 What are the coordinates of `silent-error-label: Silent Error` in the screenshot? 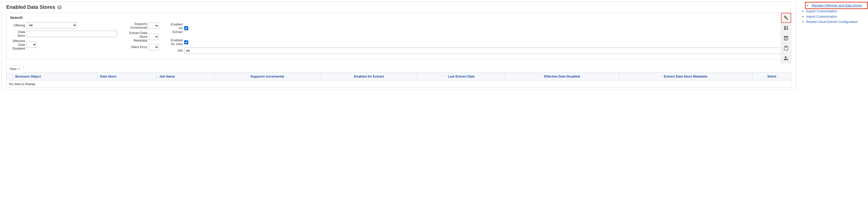 It's located at (137, 47).